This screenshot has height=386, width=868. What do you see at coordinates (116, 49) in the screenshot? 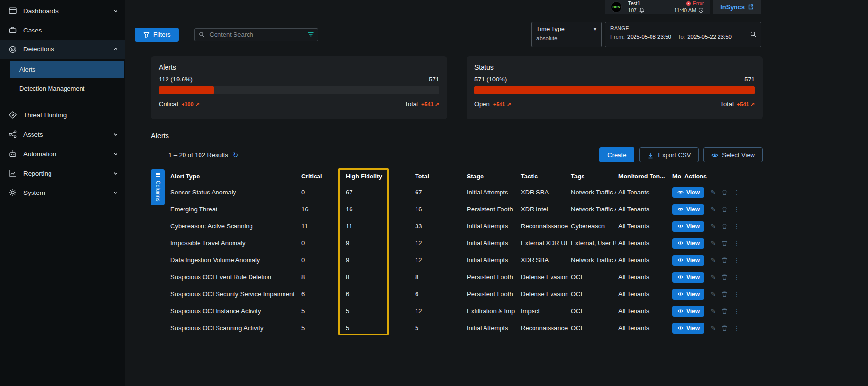
I see `chevron-up-icon` at bounding box center [116, 49].